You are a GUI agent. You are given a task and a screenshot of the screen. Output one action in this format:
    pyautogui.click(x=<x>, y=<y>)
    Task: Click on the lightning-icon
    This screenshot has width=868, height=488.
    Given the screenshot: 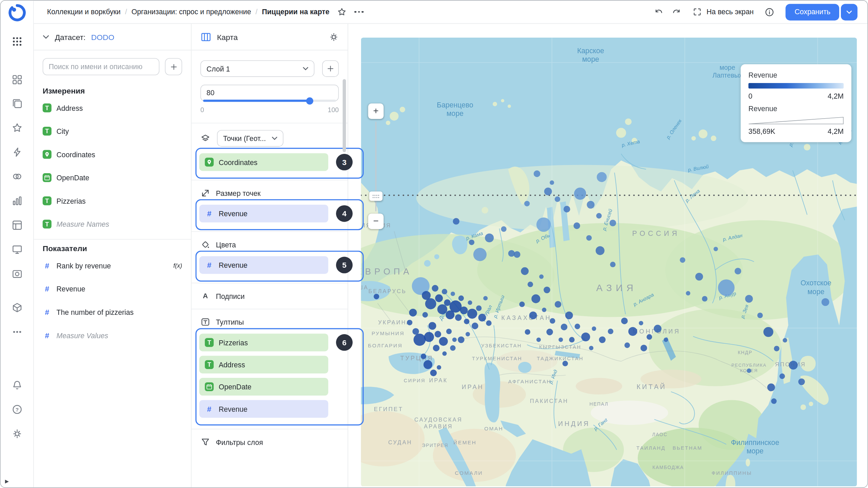 What is the action you would take?
    pyautogui.click(x=17, y=152)
    